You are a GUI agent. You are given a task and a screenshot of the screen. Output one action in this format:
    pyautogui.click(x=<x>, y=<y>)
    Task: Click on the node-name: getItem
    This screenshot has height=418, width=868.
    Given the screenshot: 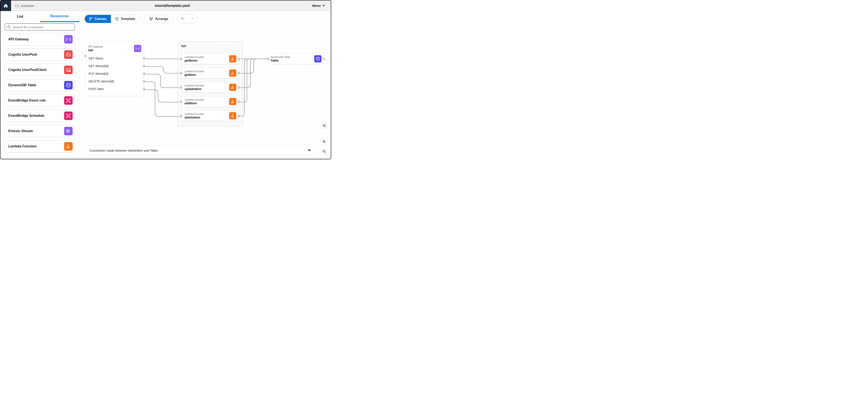 What is the action you would take?
    pyautogui.click(x=194, y=75)
    